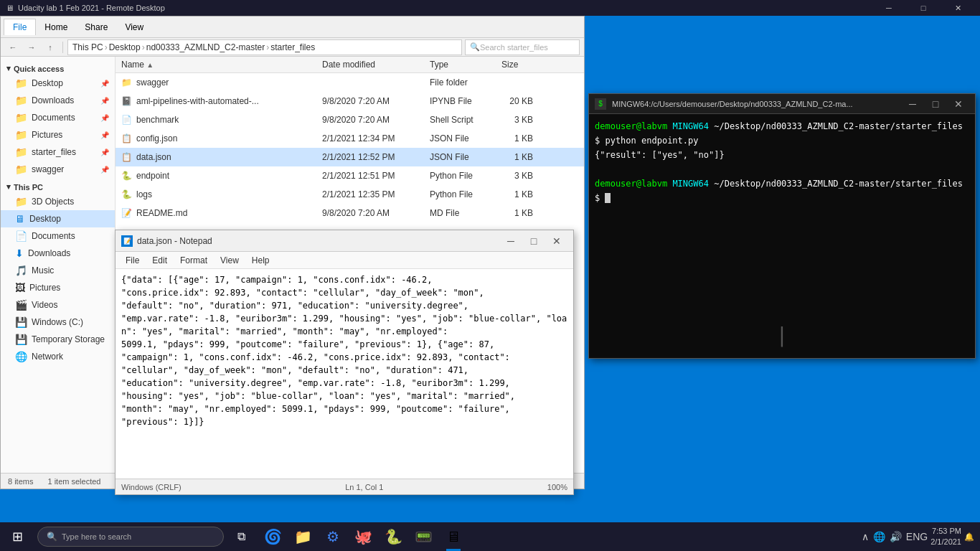 The height and width of the screenshot is (551, 980). I want to click on ribbon-tab-share: Share, so click(96, 27).